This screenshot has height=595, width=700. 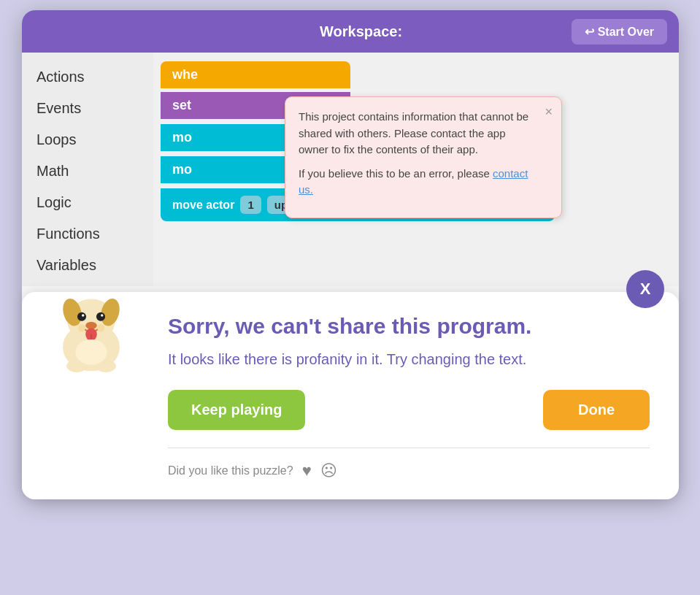 I want to click on modal-title: Sorry, we can't share this program., so click(x=409, y=326).